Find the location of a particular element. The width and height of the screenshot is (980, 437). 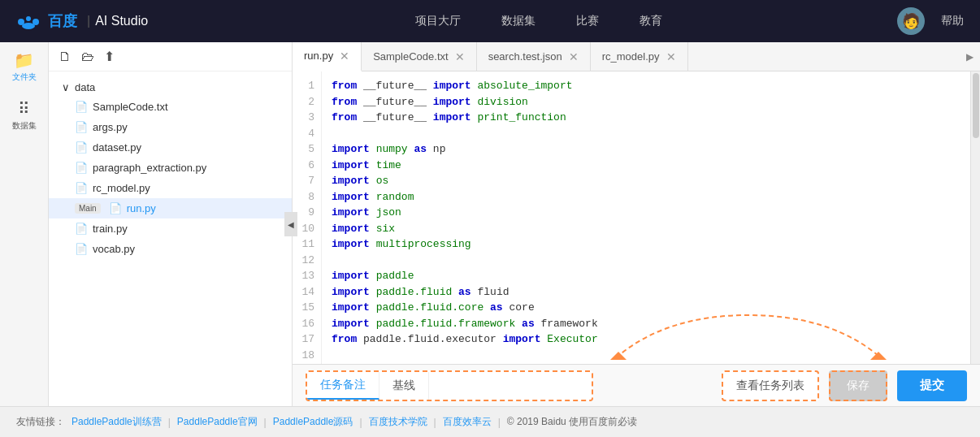

line-num: 18 is located at coordinates (307, 356).